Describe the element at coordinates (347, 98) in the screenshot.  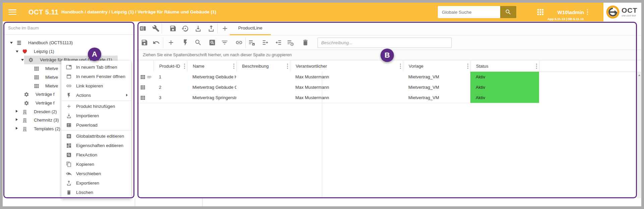
I see `cell-verantwortlicher: Max Mustermann` at that location.